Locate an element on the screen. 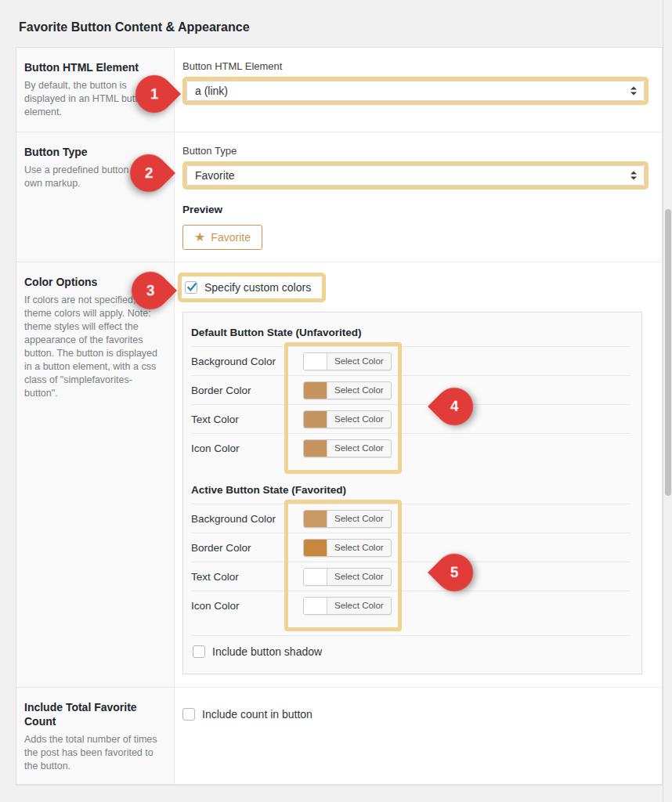  include-button-shadow-checkbox: Include button shadow is located at coordinates (257, 652).